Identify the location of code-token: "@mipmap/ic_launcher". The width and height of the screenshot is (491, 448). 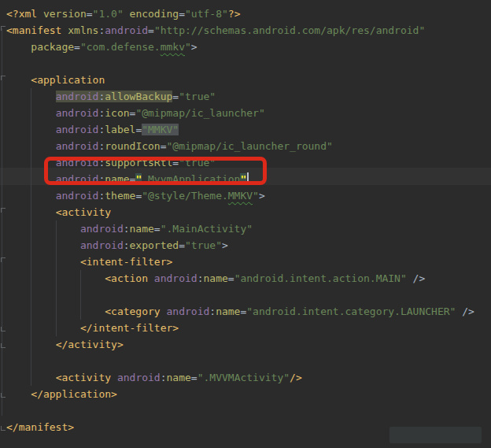
(200, 113).